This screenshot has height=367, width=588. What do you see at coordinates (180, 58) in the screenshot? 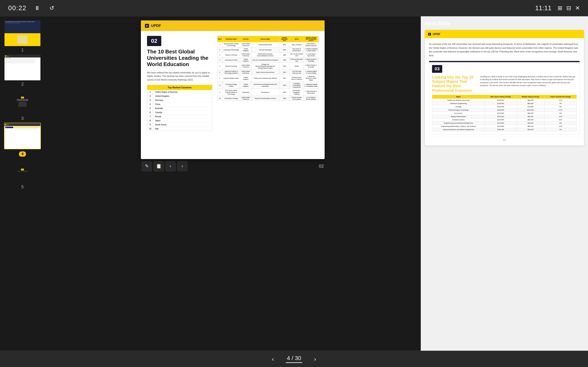
I see `slide-main-title: The 10 Best Global Universities Leading …` at bounding box center [180, 58].